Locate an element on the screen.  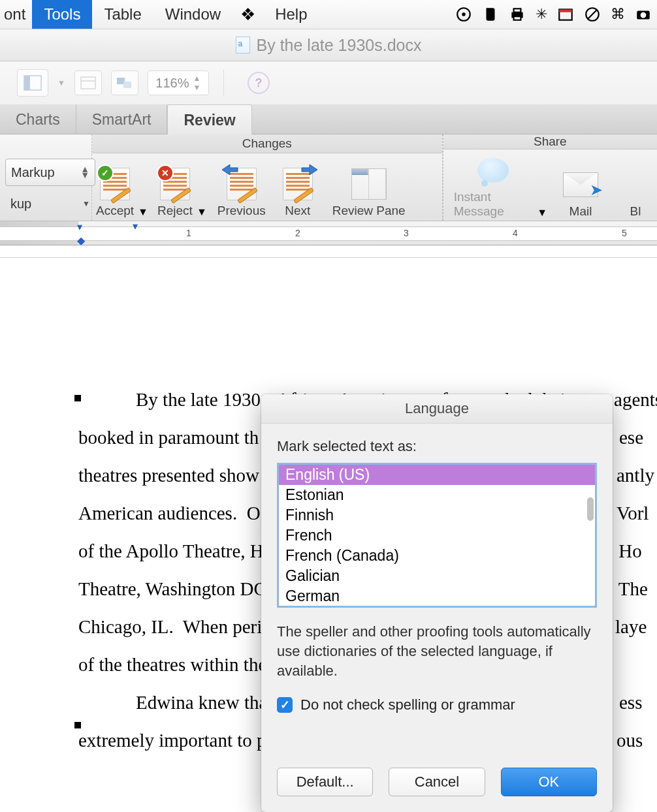
quick-access-toolbar: ▼ 116%▲▼ ? is located at coordinates (328, 84).